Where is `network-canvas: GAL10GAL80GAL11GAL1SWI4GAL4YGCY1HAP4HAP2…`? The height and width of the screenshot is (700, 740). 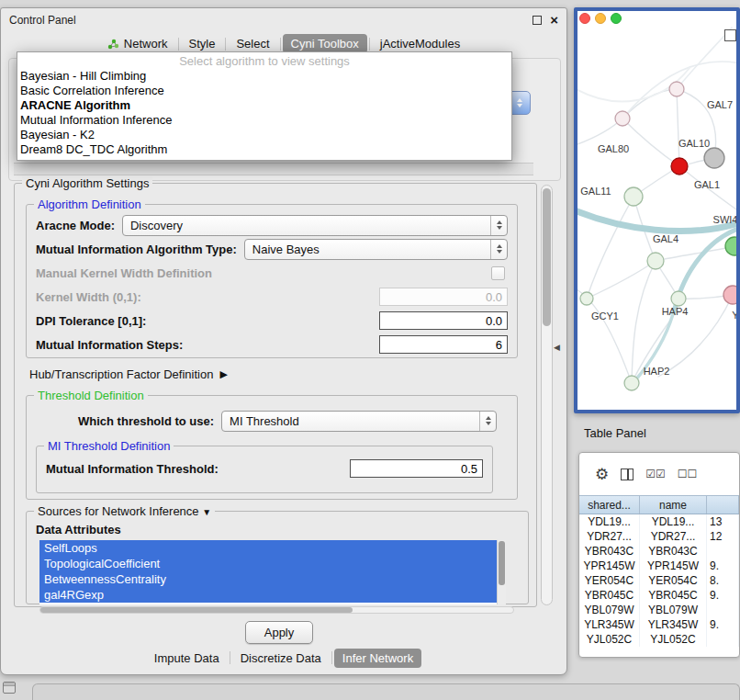 network-canvas: GAL10GAL80GAL11GAL1SWI4GAL4YGCY1HAP4HAP2… is located at coordinates (657, 210).